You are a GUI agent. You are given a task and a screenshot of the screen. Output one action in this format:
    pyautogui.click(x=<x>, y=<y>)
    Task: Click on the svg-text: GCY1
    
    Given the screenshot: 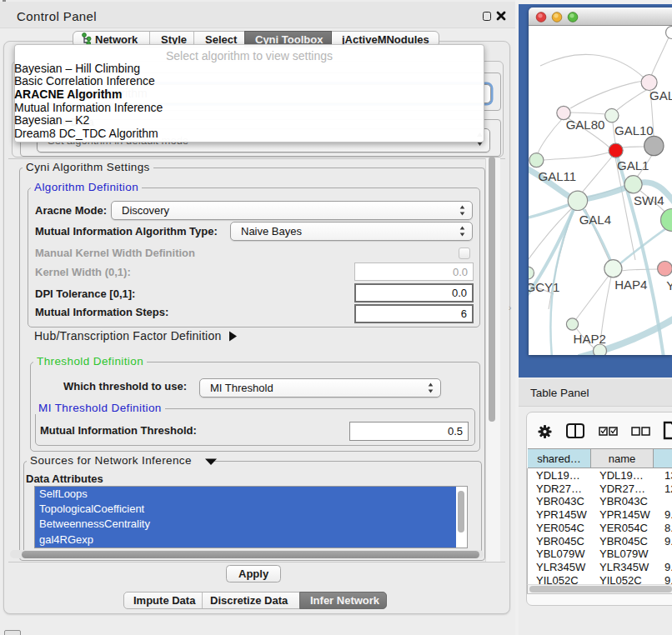 What is the action you would take?
    pyautogui.click(x=544, y=287)
    